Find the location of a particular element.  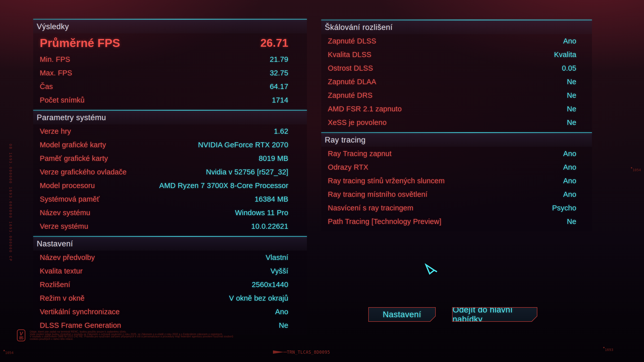

table-row: Rozlišení 2560x1440 is located at coordinates (170, 285).